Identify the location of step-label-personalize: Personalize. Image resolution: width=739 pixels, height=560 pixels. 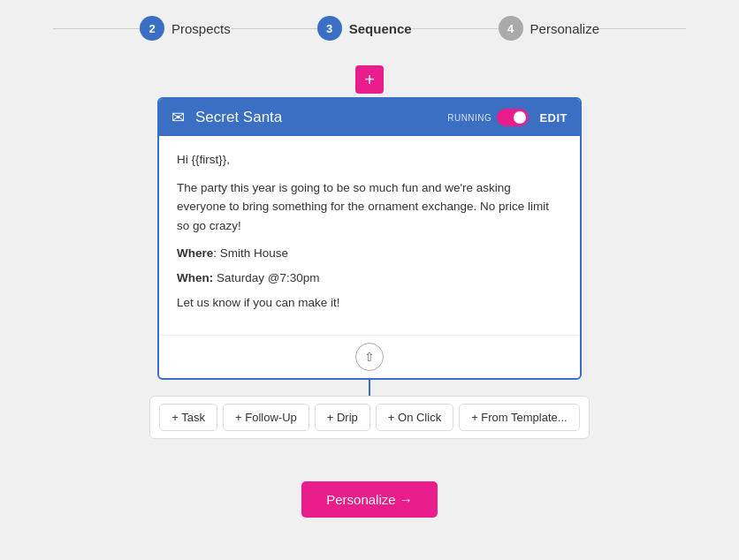
(565, 28).